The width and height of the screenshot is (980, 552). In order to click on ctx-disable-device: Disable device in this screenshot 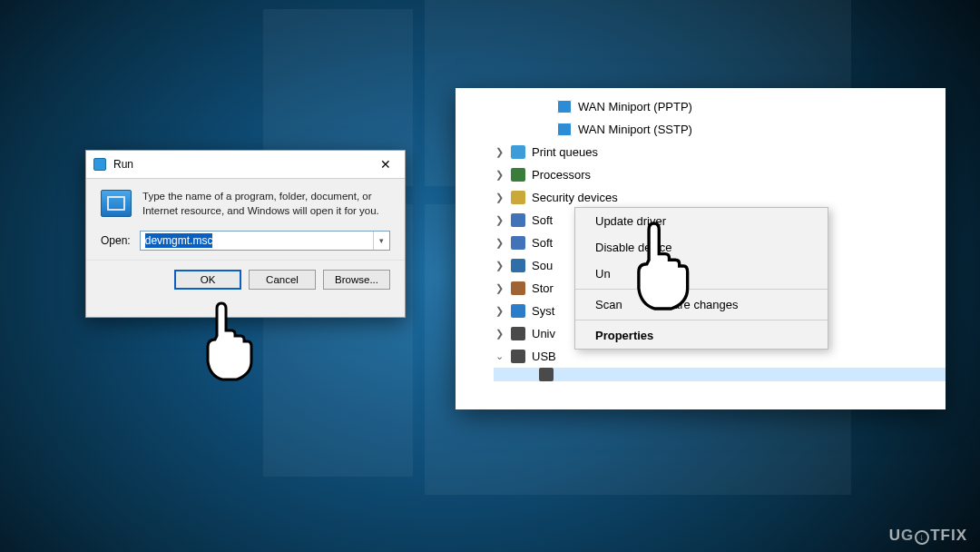, I will do `click(701, 247)`.